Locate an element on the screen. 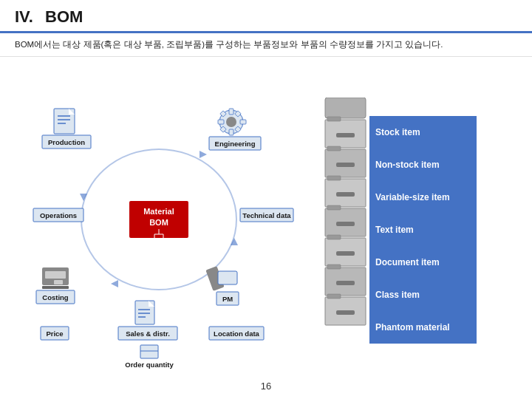 This screenshot has height=399, width=532. svg-text: BOM is located at coordinates (159, 222).